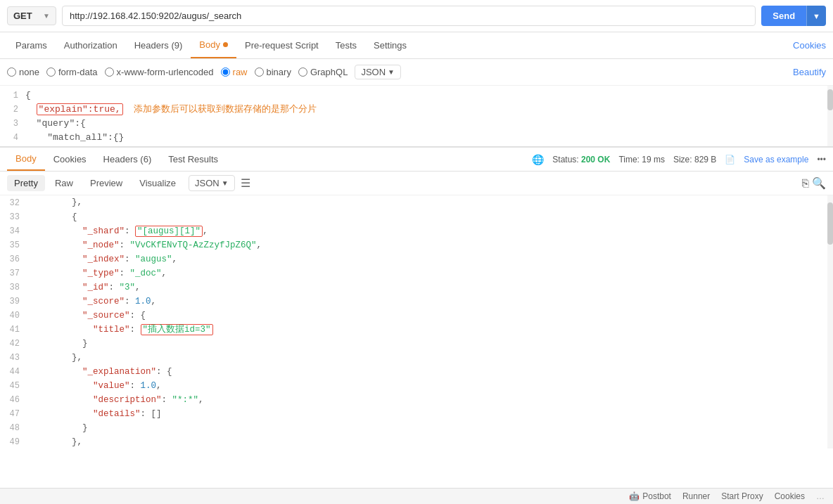  I want to click on method-select: GET ▼, so click(32, 15).